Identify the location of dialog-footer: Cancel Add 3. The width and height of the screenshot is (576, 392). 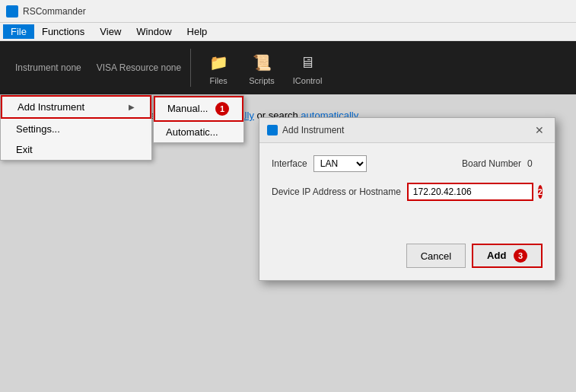
(407, 262).